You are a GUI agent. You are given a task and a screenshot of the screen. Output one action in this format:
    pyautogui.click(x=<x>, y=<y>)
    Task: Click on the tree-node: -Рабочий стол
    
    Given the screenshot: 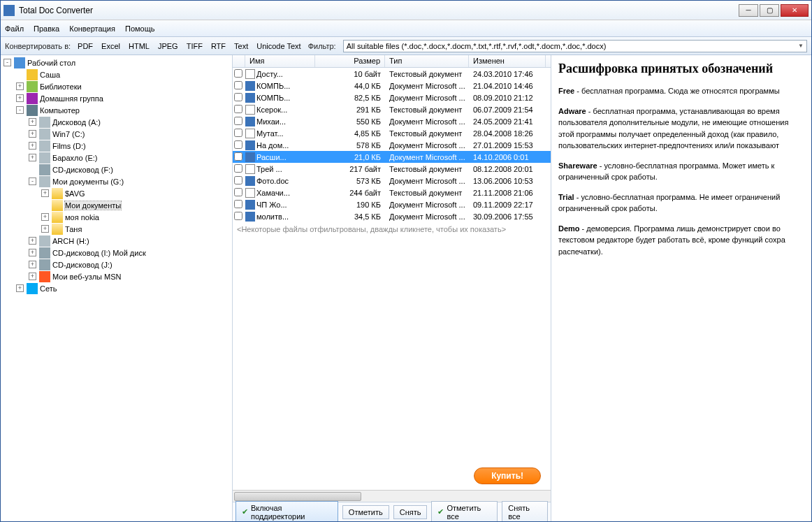 What is the action you would take?
    pyautogui.click(x=116, y=63)
    